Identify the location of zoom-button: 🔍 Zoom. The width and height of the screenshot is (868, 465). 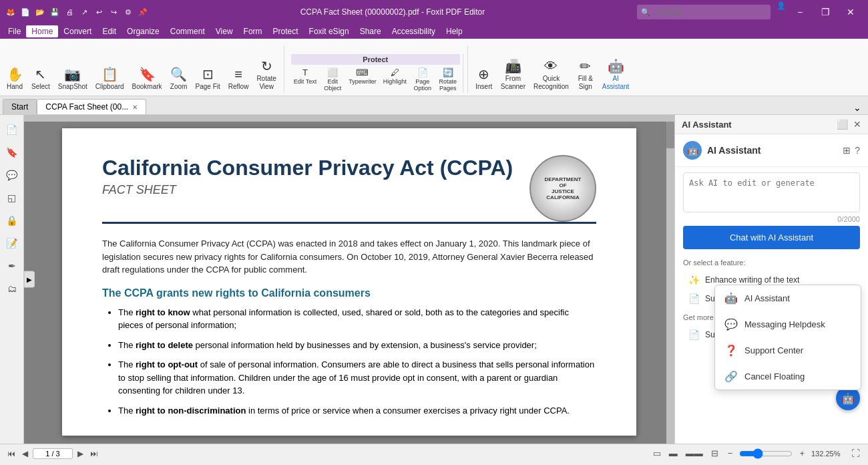
(179, 79).